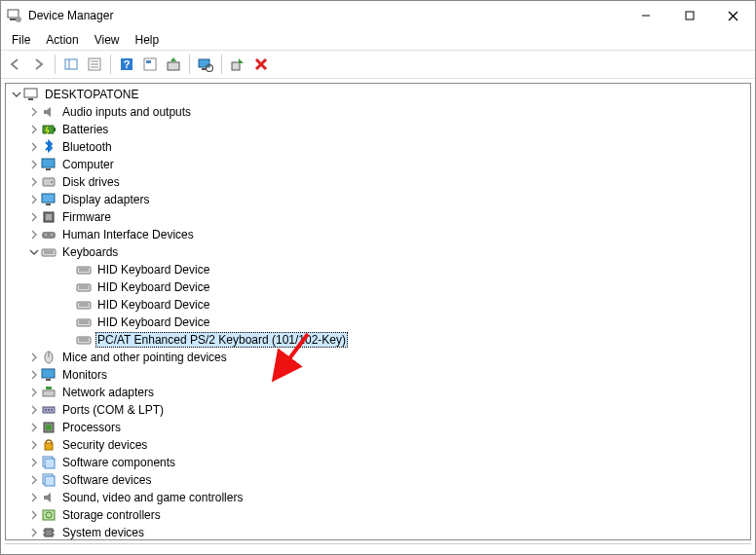  What do you see at coordinates (107, 40) in the screenshot?
I see `menu-view: View` at bounding box center [107, 40].